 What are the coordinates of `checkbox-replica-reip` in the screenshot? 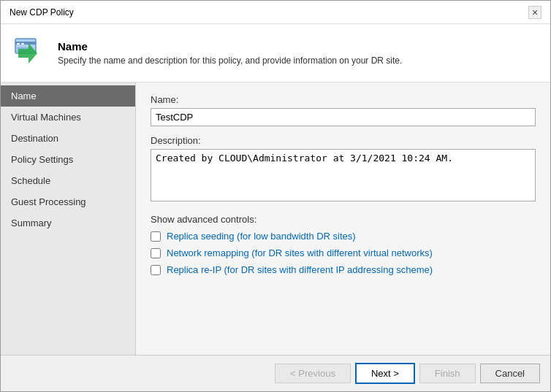 It's located at (156, 270).